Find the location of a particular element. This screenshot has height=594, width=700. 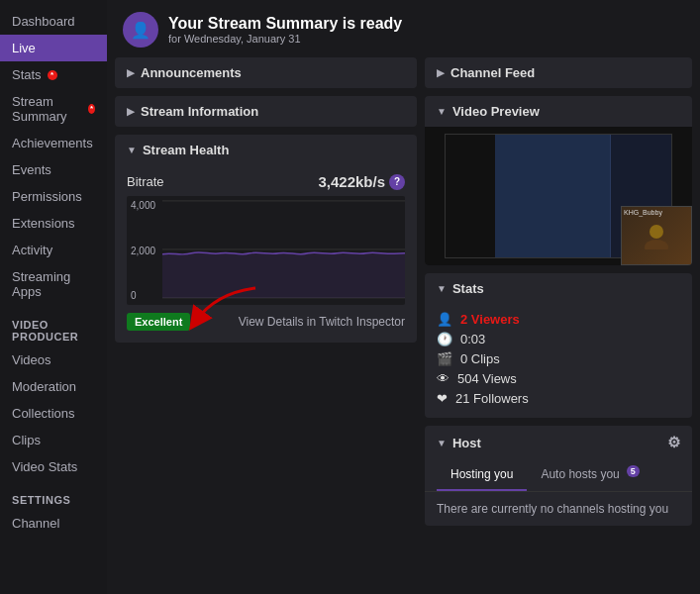

stat-row-viewers: 👤 2 Viewers is located at coordinates (558, 319).